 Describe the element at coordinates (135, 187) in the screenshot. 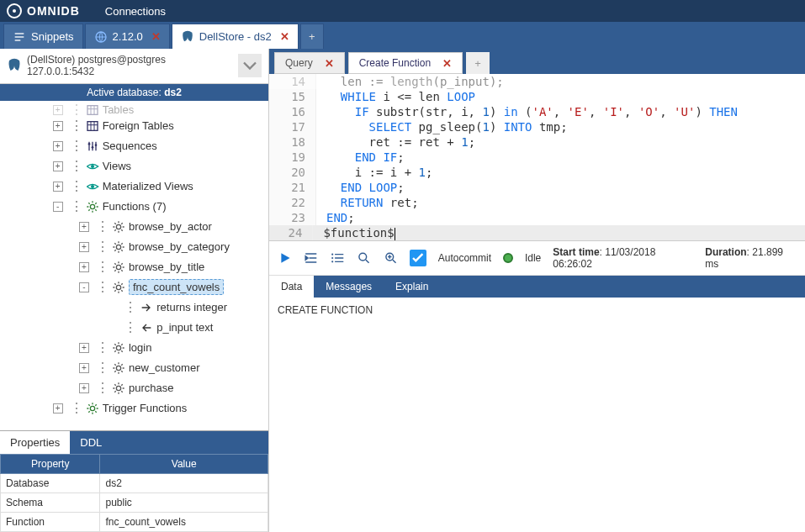

I see `tree-item: +⋮Materialized Views` at that location.